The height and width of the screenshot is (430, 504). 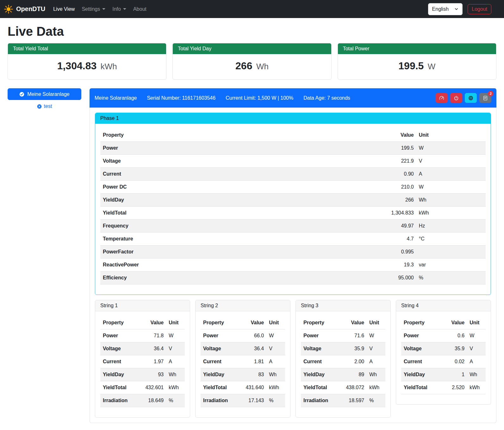 What do you see at coordinates (378, 161) in the screenshot?
I see `row-value: 221.9` at bounding box center [378, 161].